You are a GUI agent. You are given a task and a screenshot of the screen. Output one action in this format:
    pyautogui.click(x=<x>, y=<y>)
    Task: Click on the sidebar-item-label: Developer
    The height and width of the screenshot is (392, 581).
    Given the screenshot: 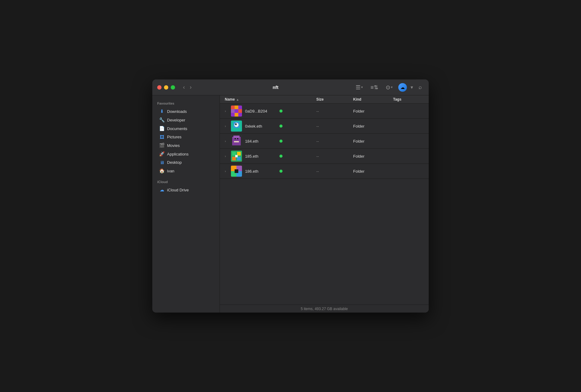 What is the action you would take?
    pyautogui.click(x=176, y=120)
    